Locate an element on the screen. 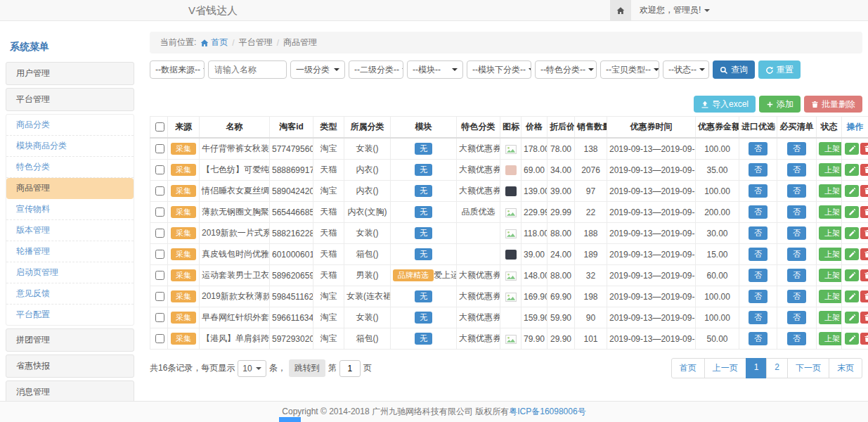 Image resolution: width=868 pixels, height=422 pixels. reset-button: 重置 is located at coordinates (779, 70).